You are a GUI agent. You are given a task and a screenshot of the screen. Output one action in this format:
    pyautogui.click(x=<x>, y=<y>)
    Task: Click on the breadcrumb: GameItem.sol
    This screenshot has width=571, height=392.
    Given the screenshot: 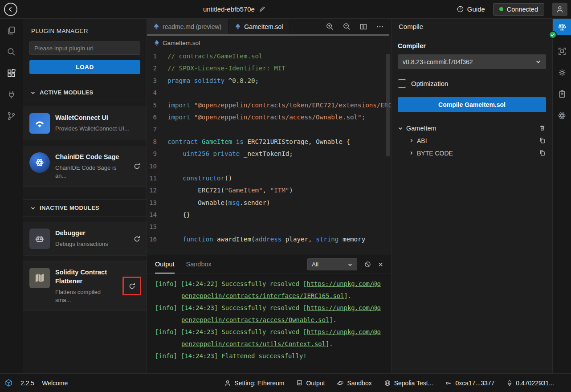 What is the action you would take?
    pyautogui.click(x=269, y=43)
    